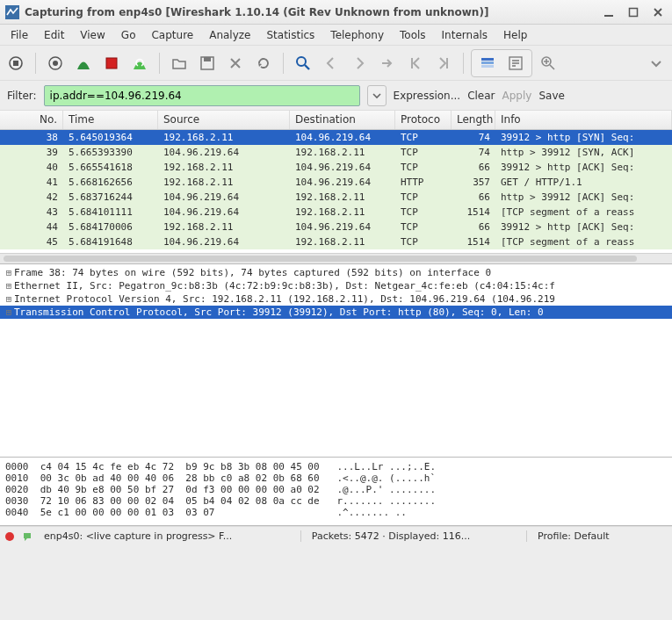 The height and width of the screenshot is (620, 672). What do you see at coordinates (336, 213) in the screenshot?
I see `packet-row: 435.684101111104.96.219.64192.168.2.11TC…` at bounding box center [336, 213].